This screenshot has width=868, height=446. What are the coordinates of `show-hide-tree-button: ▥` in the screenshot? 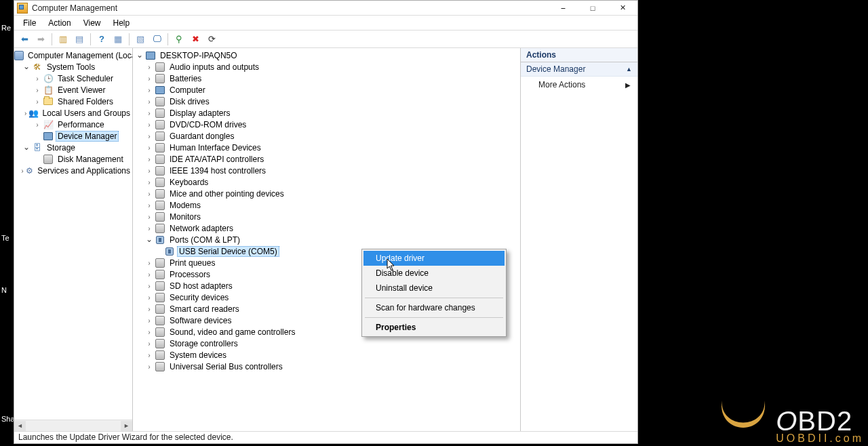 It's located at (63, 39).